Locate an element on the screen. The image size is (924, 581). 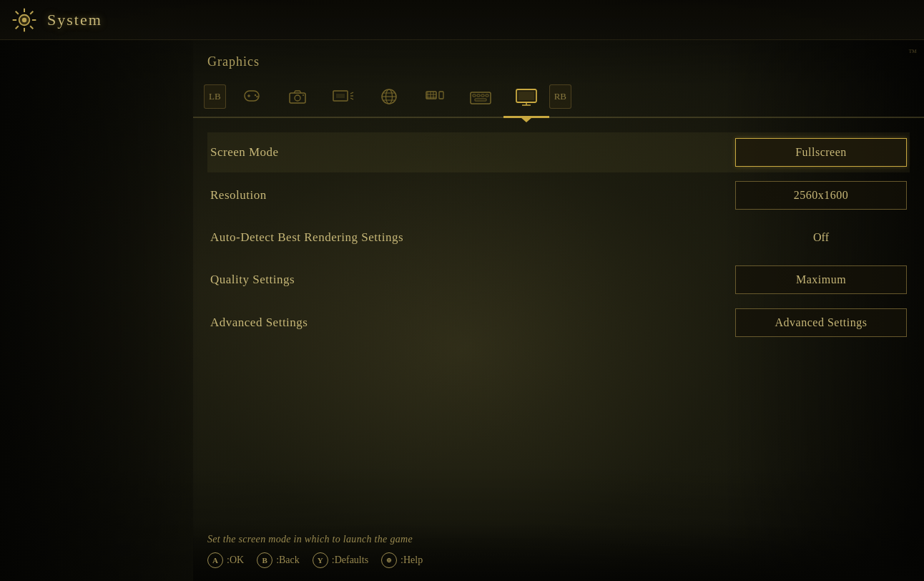
camera-icon is located at coordinates (298, 97).